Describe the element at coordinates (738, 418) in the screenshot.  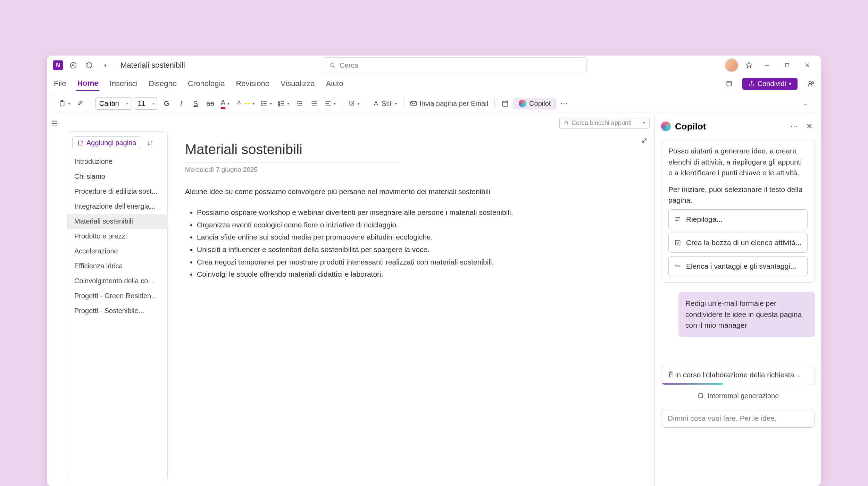
I see `copilot-input: Dimmi cosa vuoi fare. Per le idee,` at that location.